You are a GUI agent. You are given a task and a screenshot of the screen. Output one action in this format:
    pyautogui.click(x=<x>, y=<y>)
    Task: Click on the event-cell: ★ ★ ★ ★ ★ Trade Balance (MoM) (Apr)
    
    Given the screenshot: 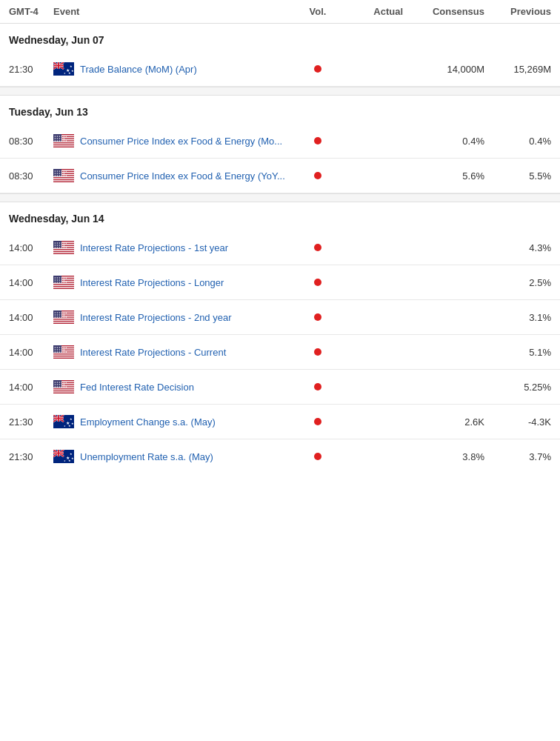 What is the action you would take?
    pyautogui.click(x=176, y=69)
    